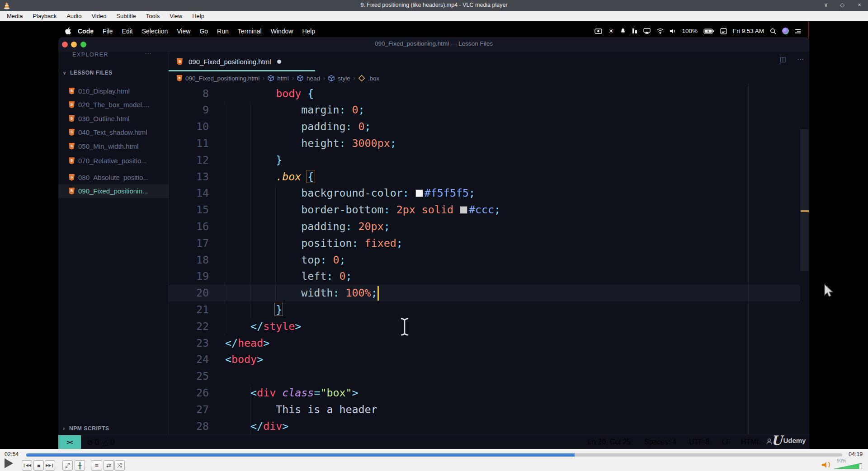 The image size is (868, 471). Describe the element at coordinates (113, 118) in the screenshot. I see `file-item-030-outline-html: 5030_Outline.html` at that location.